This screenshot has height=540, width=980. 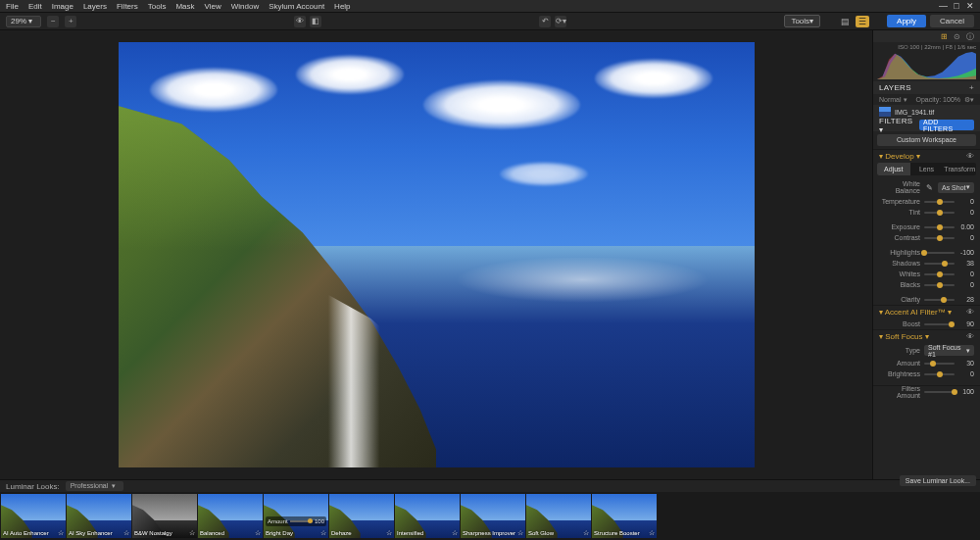 I want to click on tab-histogram-icon: ⊞, so click(x=945, y=37).